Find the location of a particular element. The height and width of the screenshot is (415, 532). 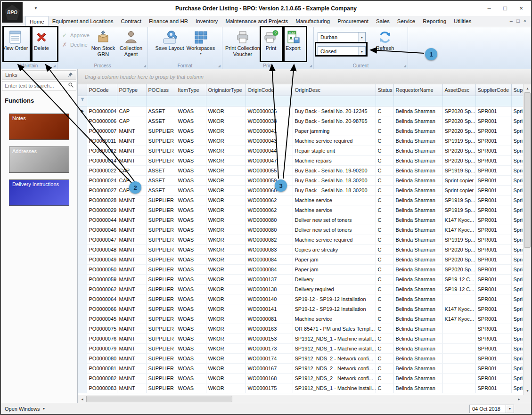

cell-origincode: WO0000062 is located at coordinates (269, 200).